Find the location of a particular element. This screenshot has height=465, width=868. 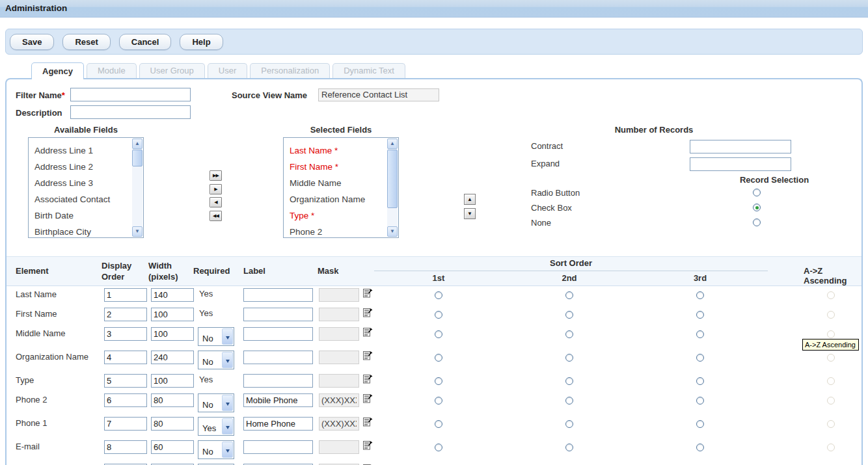

list-item: First Name * is located at coordinates (336, 166).